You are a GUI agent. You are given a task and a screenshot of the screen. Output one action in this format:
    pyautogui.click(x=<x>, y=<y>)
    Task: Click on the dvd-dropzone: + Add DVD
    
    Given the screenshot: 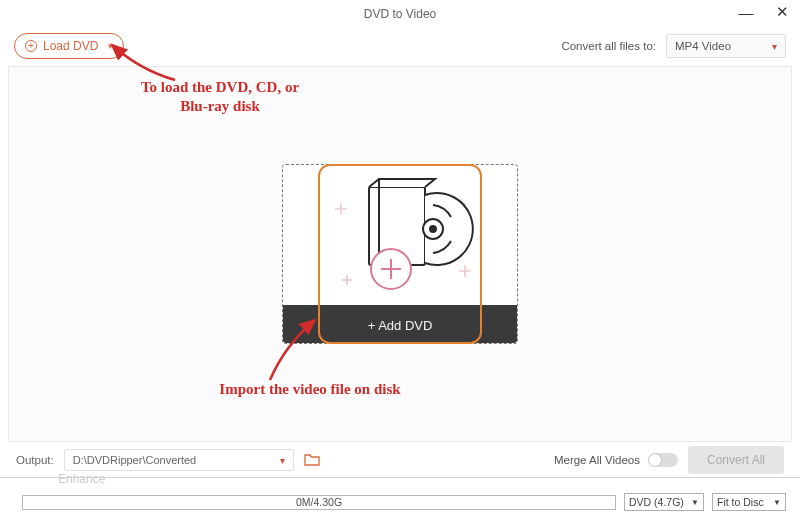 What is the action you would take?
    pyautogui.click(x=400, y=254)
    